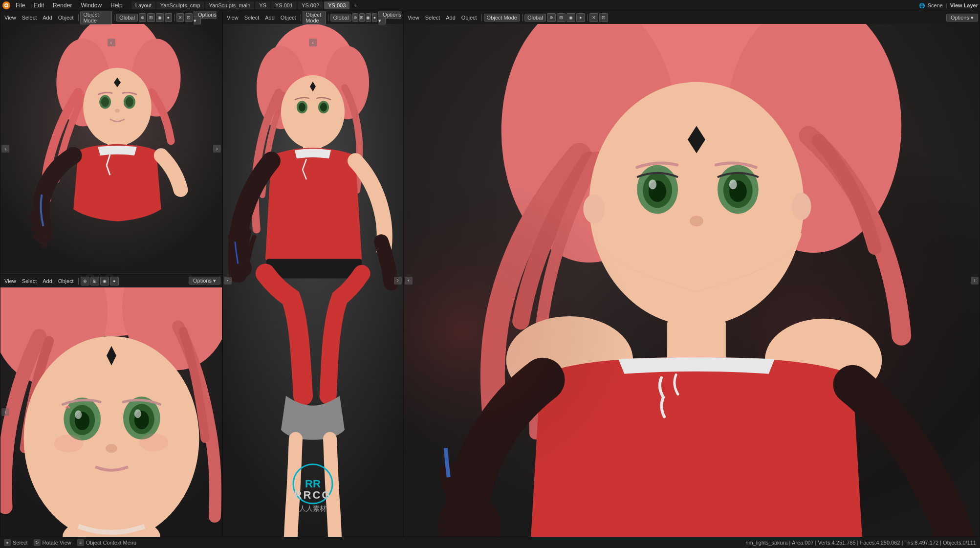  I want to click on status-select: ● Select, so click(16, 543).